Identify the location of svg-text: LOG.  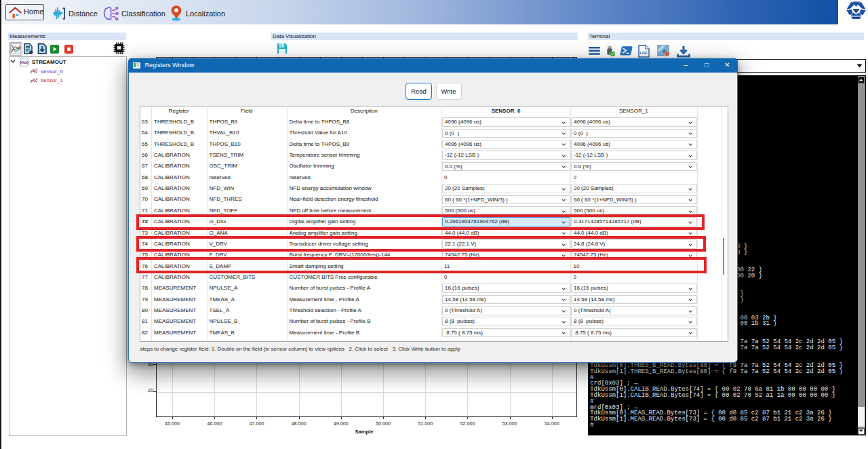
(644, 52).